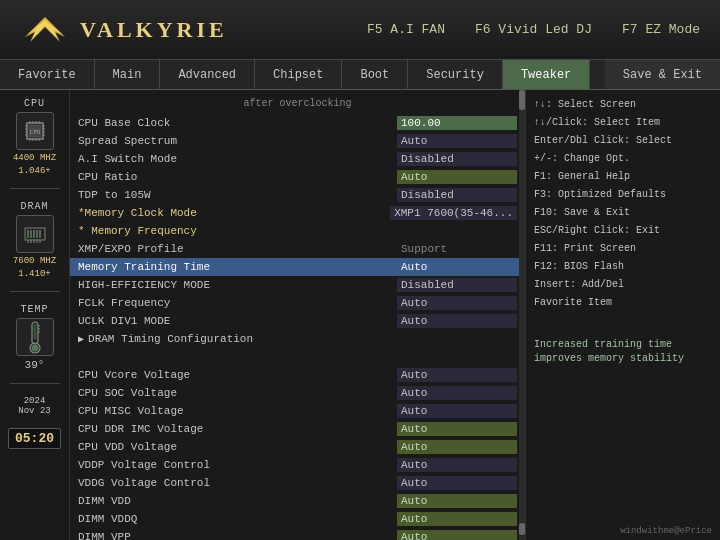 The image size is (720, 540). What do you see at coordinates (238, 483) in the screenshot?
I see `label-vddg: VDDG Voltage Control` at bounding box center [238, 483].